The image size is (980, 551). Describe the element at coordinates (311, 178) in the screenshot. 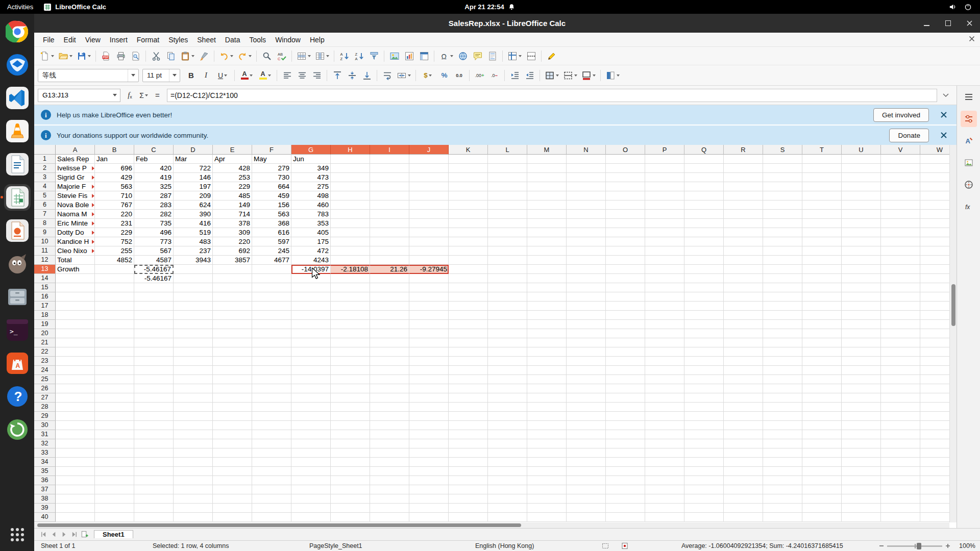

I see `cell-G3: 473` at that location.